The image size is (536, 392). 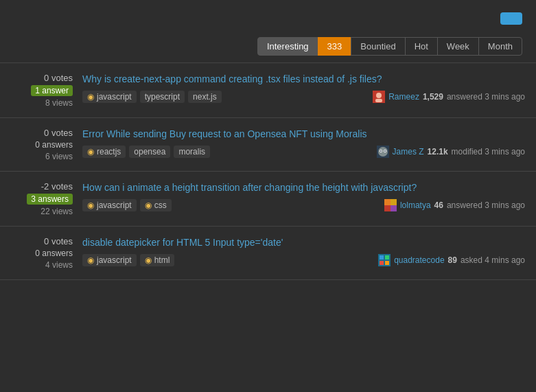 What do you see at coordinates (303, 205) in the screenshot?
I see `tags-and-meta: ◉javascript◉css lolmatya 46 answered 3 m…` at bounding box center [303, 205].